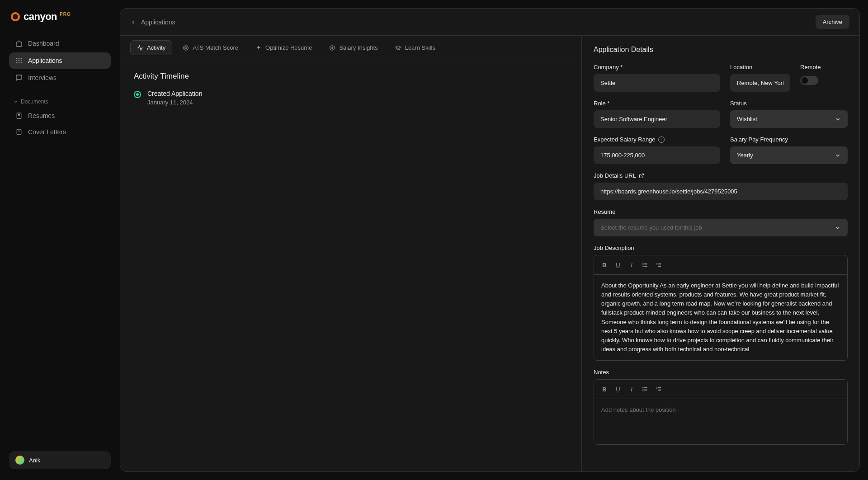  Describe the element at coordinates (721, 265) in the screenshot. I see `editor-toolbar: B U I` at that location.